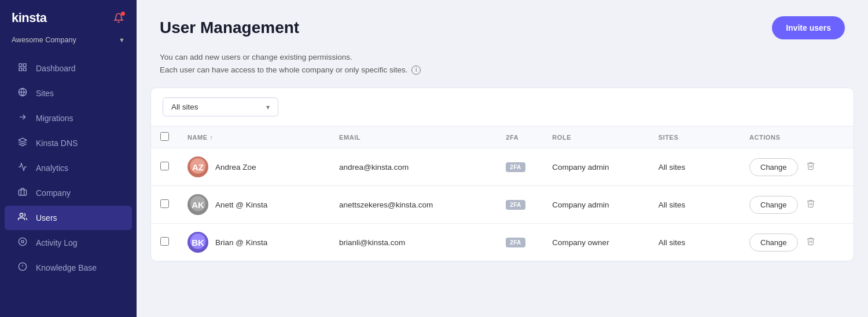  I want to click on col-email: EMAIL, so click(413, 137).